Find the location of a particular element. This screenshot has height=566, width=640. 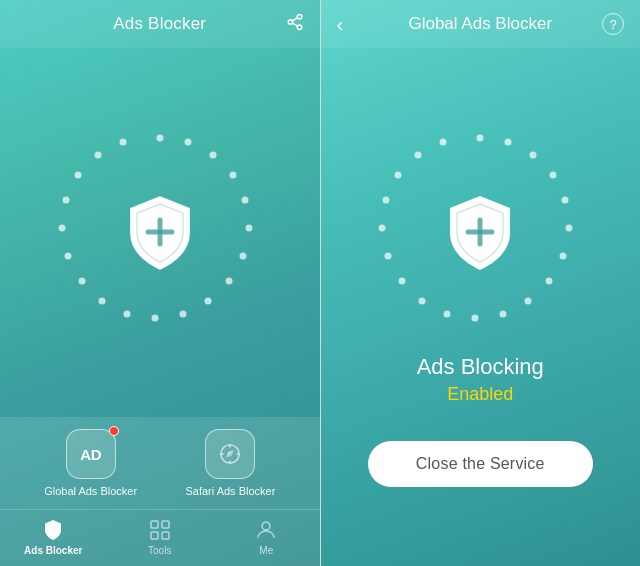

global-ads-blocker-icon-wrapper: AD is located at coordinates (91, 454).